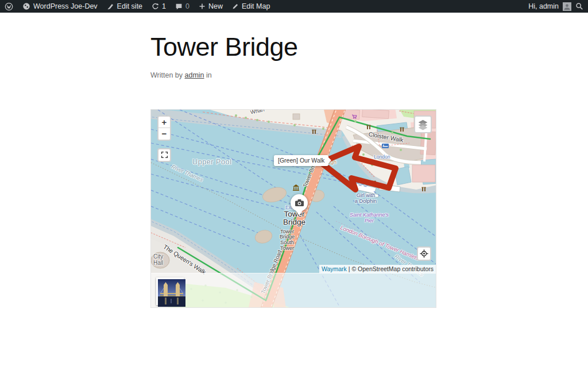 This screenshot has width=588, height=378. What do you see at coordinates (393, 269) in the screenshot?
I see `attribution-text: © OpenStreetMap contributors` at bounding box center [393, 269].